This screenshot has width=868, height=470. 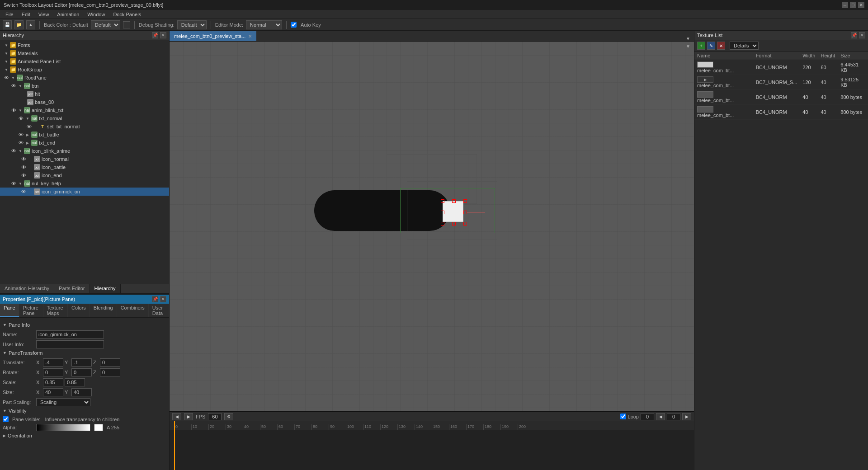 What do you see at coordinates (20, 110) in the screenshot?
I see `expand-anim-blink: ▼` at bounding box center [20, 110].